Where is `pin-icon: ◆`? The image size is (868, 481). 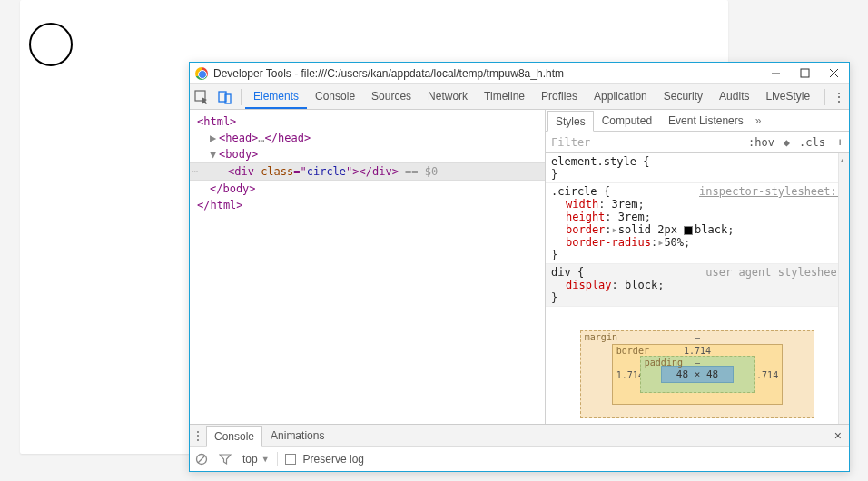 pin-icon: ◆ is located at coordinates (786, 142).